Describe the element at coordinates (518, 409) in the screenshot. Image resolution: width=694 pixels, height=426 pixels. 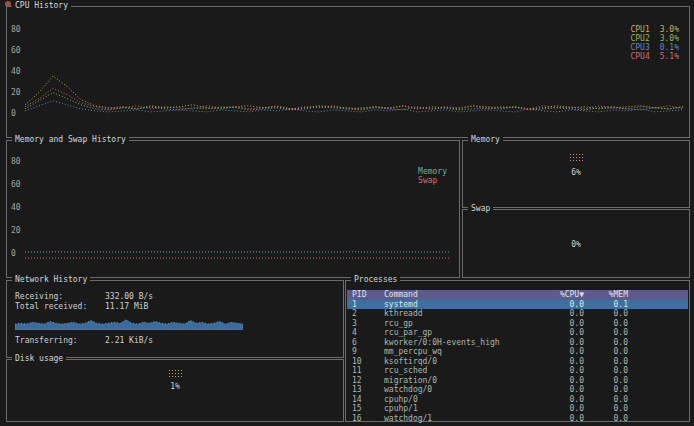
I see `table-row: 15cpuhp/10.00.0` at that location.